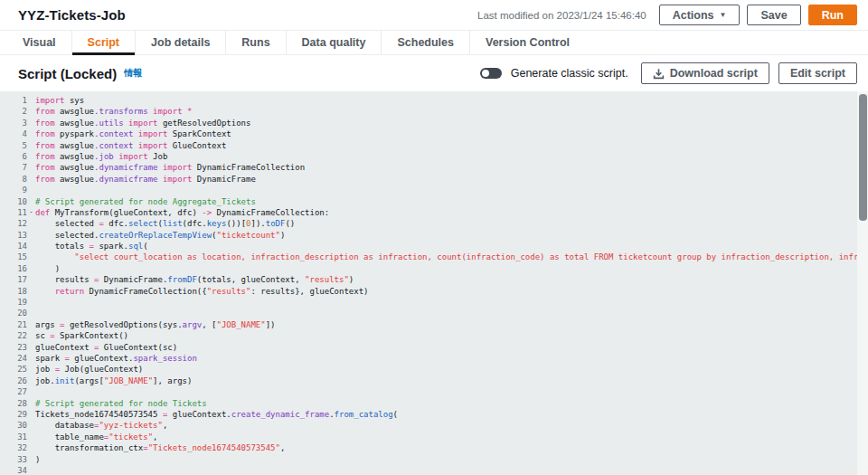 The width and height of the screenshot is (868, 475). What do you see at coordinates (14, 213) in the screenshot?
I see `line-number: 11` at bounding box center [14, 213].